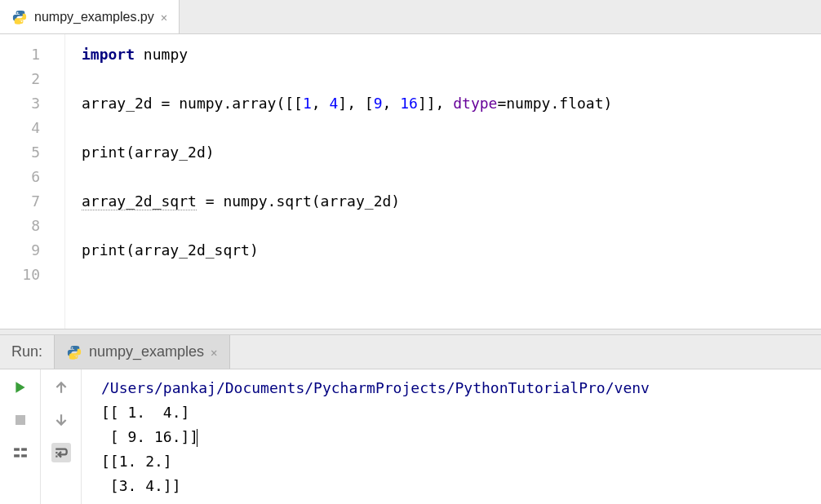 The image size is (821, 504). I want to click on close-run-tab-icon: ✕, so click(214, 352).